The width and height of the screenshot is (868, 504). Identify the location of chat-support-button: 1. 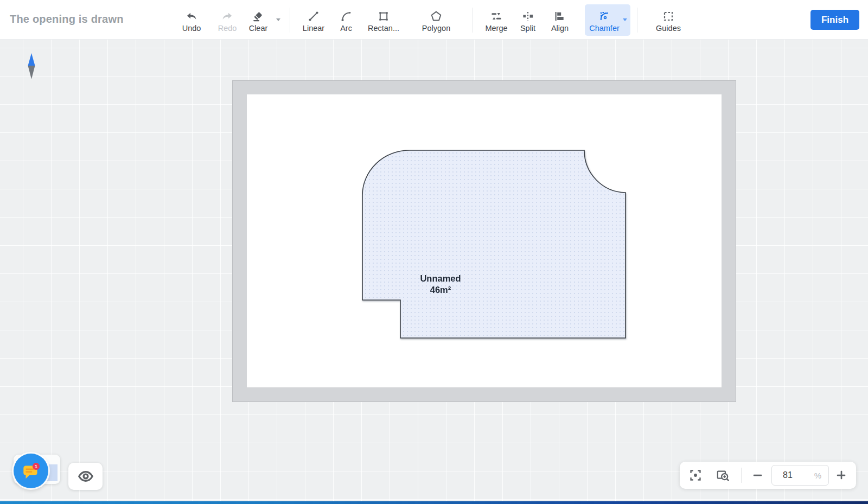
(31, 471).